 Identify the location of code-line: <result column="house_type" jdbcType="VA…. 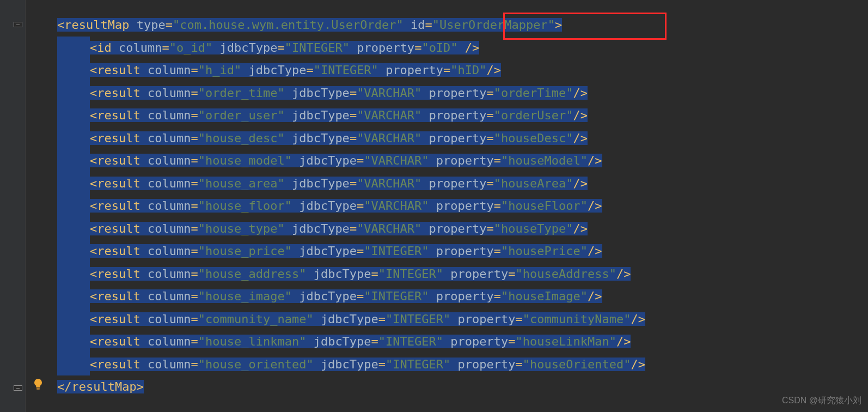
(447, 229).